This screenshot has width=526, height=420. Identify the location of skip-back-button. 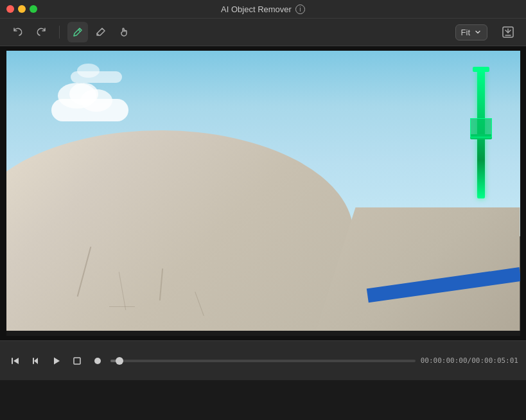
(15, 361).